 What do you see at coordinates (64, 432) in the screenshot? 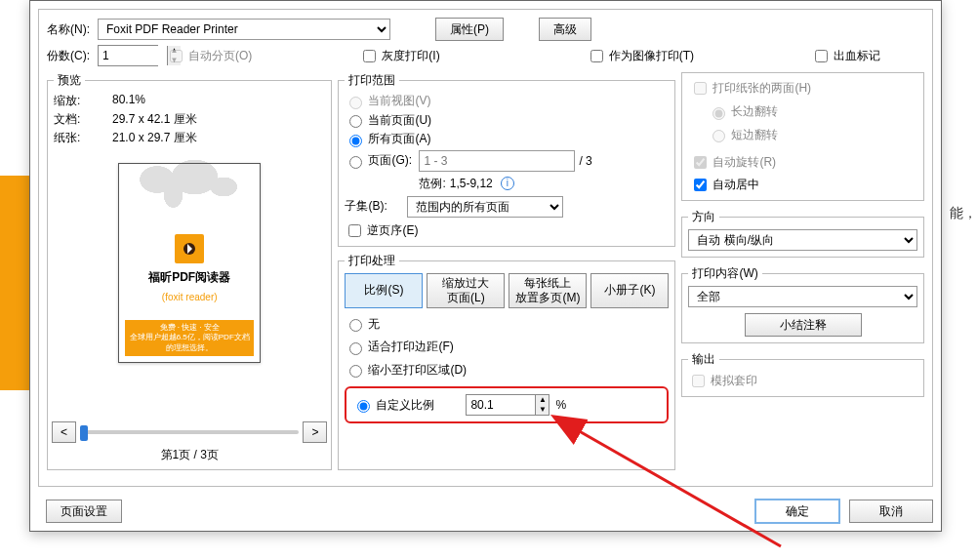
I see `preview-prev-button: <` at bounding box center [64, 432].